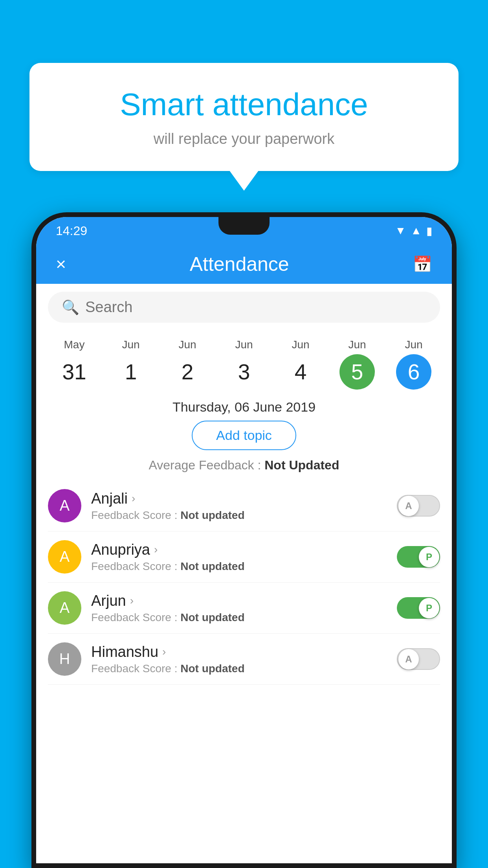  What do you see at coordinates (401, 231) in the screenshot?
I see `wifi-icon: ▼` at bounding box center [401, 231].